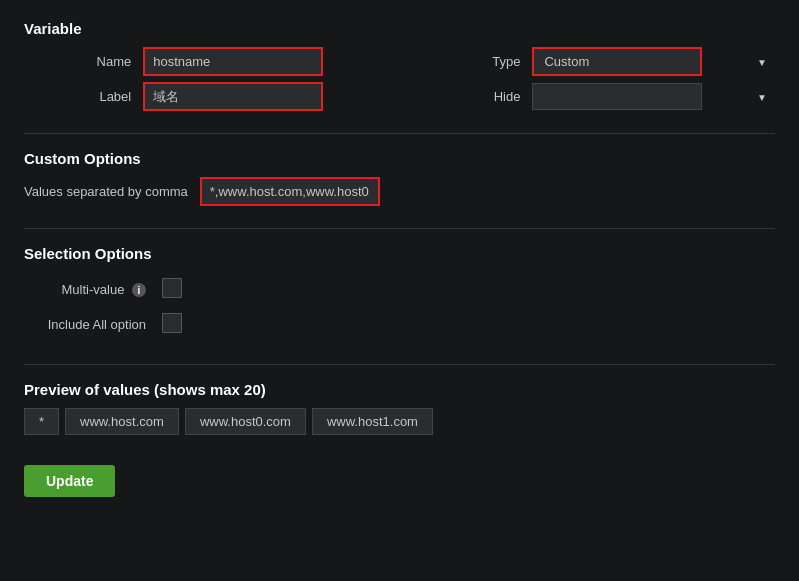 Image resolution: width=799 pixels, height=581 pixels. I want to click on type-label: Type, so click(464, 62).